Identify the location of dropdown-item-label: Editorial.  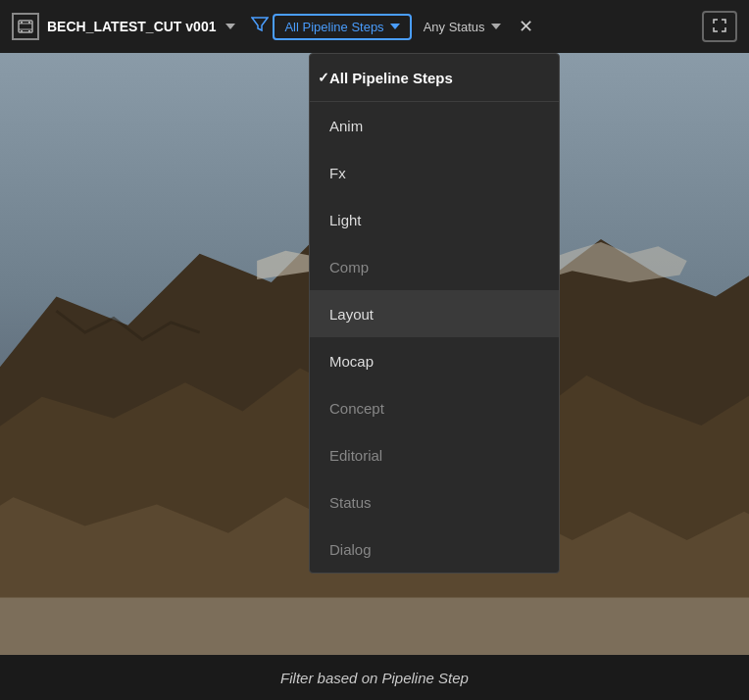
(356, 455).